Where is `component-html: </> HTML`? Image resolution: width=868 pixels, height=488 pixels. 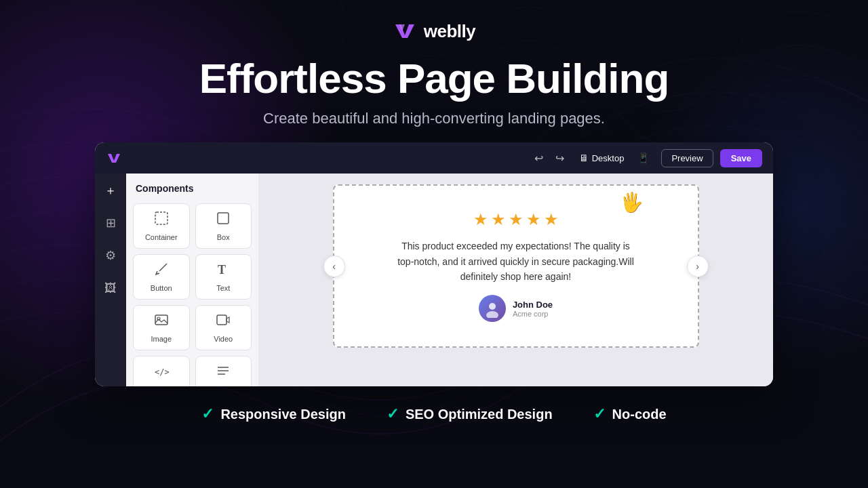 component-html: </> HTML is located at coordinates (161, 371).